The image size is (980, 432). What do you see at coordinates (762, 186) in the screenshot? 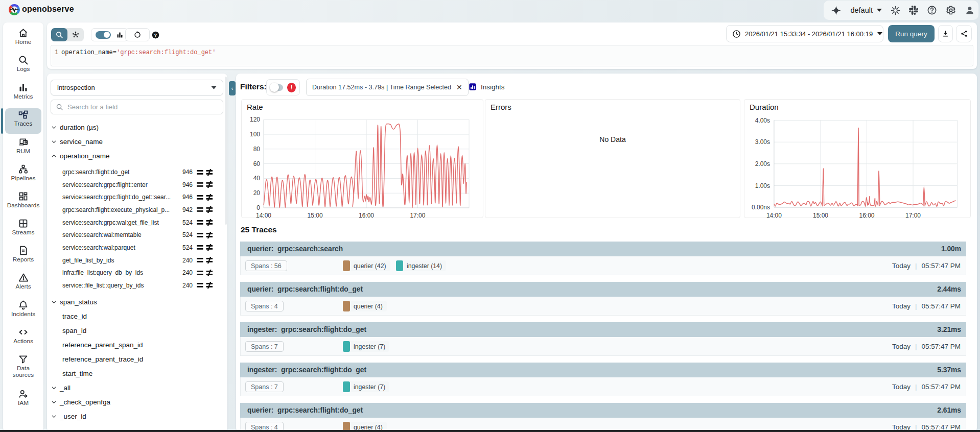
I see `svg-text: 1.00s` at bounding box center [762, 186].